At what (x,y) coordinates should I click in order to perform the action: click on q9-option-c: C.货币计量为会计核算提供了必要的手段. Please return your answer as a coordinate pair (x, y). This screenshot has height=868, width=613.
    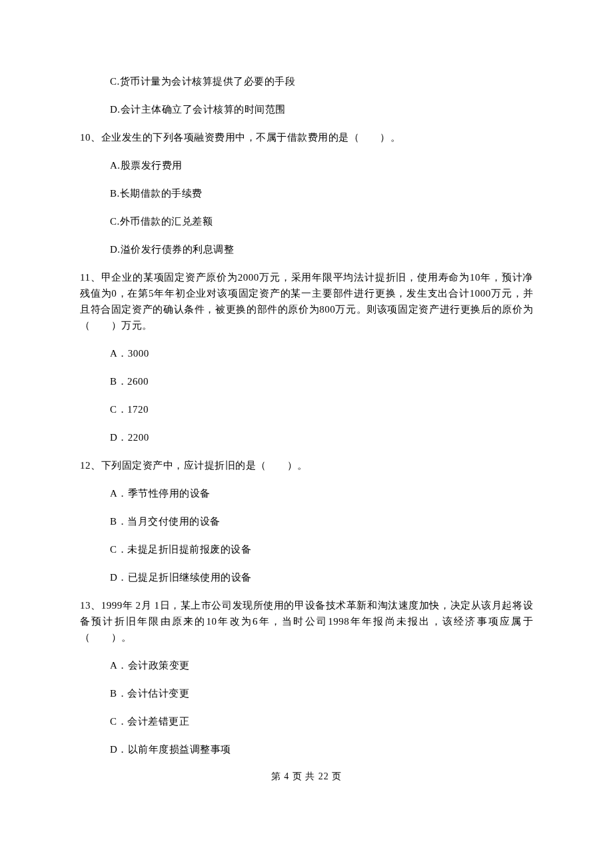
    Looking at the image, I should click on (306, 81).